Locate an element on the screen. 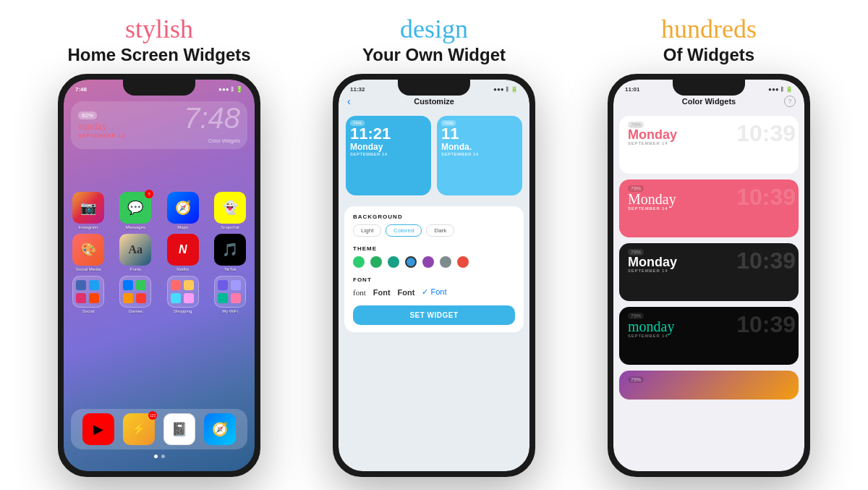 The width and height of the screenshot is (868, 490). dock-youtube: ▶ is located at coordinates (98, 429).